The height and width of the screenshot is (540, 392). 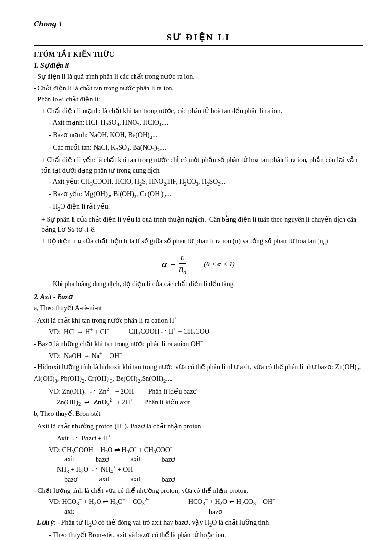 What do you see at coordinates (198, 165) in the screenshot?
I see `line-yeu-intro: + Chất điện li yếu: là chất khi tan tron…` at bounding box center [198, 165].